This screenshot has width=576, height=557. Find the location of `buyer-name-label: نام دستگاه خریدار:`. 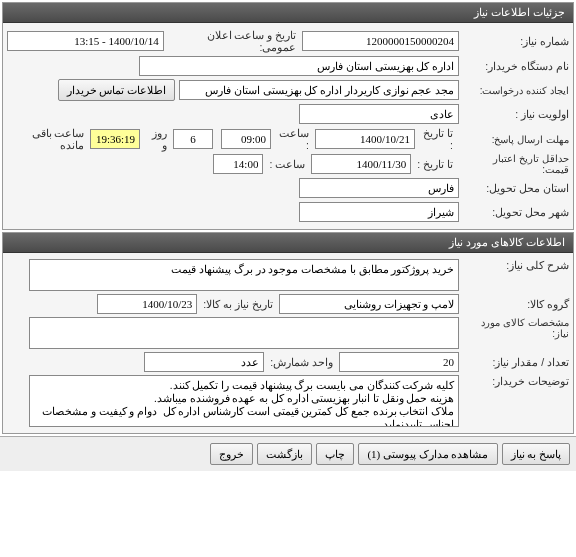

buyer-name-label: نام دستگاه خریدار: is located at coordinates (514, 66).